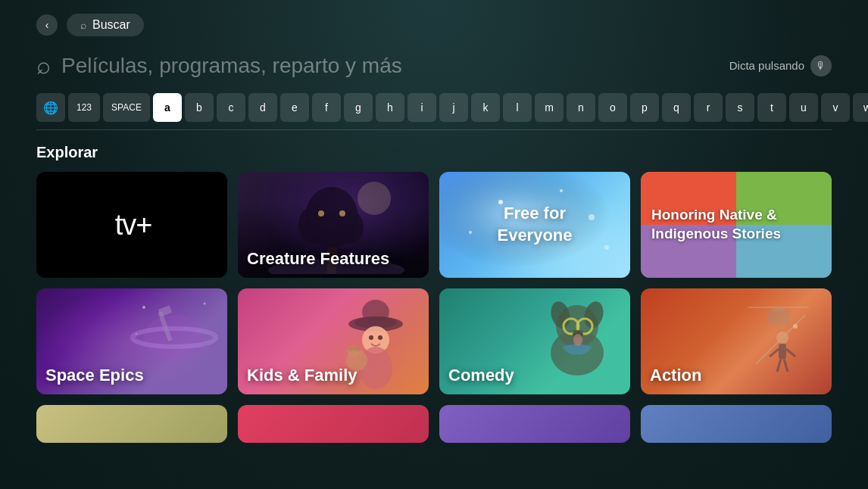 The width and height of the screenshot is (868, 489). I want to click on key-123: 123, so click(84, 107).